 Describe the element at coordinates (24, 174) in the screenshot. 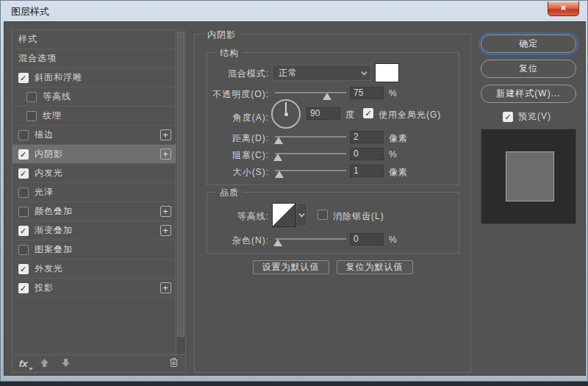

I see `inner-glow-checkbox: ✓` at that location.